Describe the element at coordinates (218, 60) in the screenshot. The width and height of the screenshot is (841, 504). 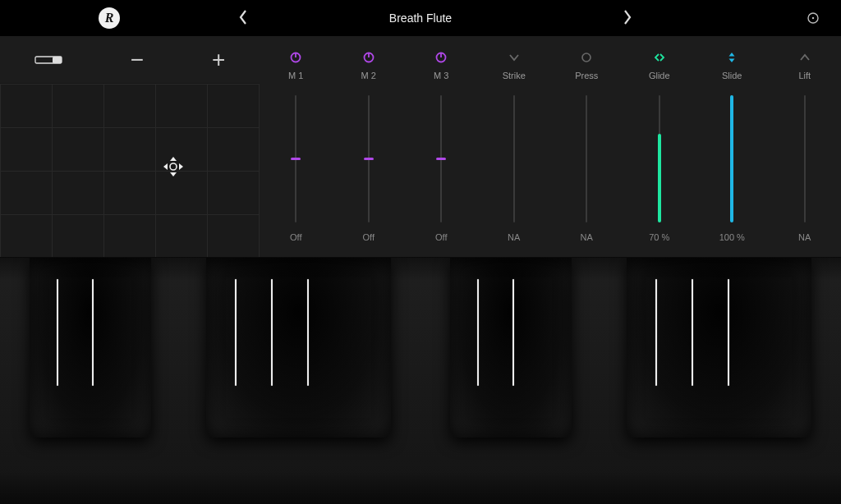
I see `octave-up-button: +` at that location.